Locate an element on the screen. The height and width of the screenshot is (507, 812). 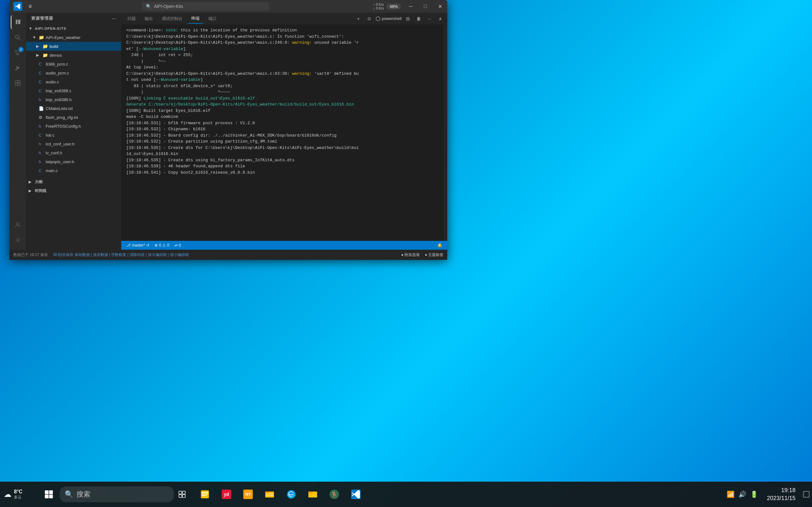
h-icon-5: h is located at coordinates (42, 162).